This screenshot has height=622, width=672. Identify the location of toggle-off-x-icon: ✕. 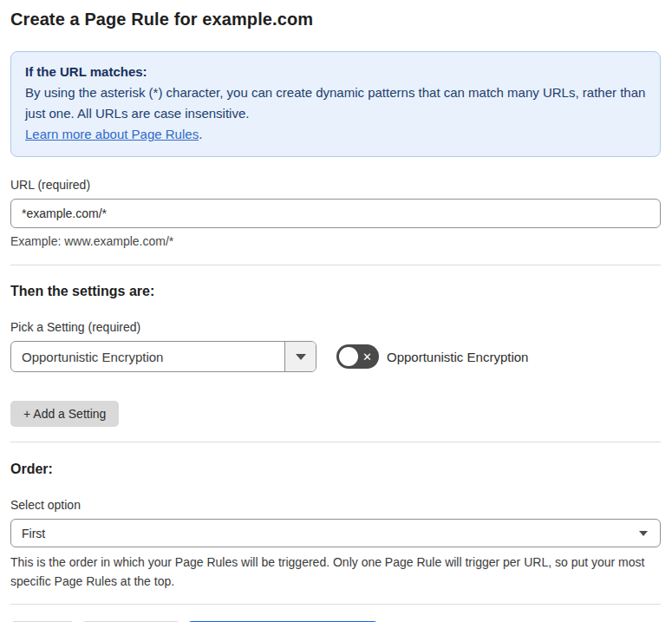
(368, 357).